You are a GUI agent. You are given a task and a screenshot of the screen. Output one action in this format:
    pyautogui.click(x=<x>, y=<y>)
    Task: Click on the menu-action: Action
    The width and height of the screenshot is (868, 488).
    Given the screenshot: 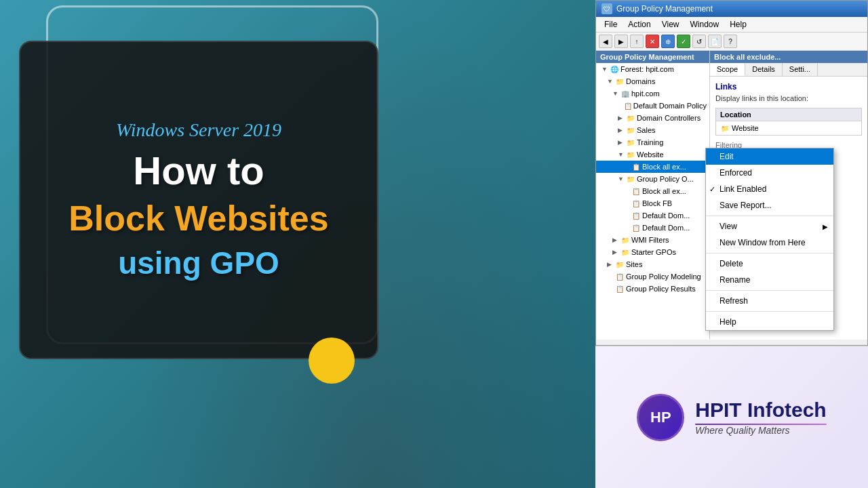 What is the action you would take?
    pyautogui.click(x=639, y=24)
    